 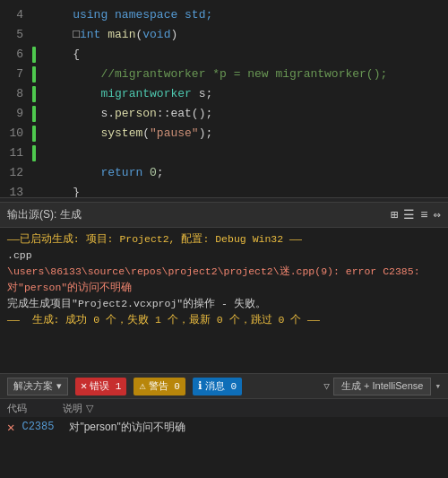 What do you see at coordinates (59, 386) in the screenshot?
I see `solution-chevron-icon: ▾` at bounding box center [59, 386].